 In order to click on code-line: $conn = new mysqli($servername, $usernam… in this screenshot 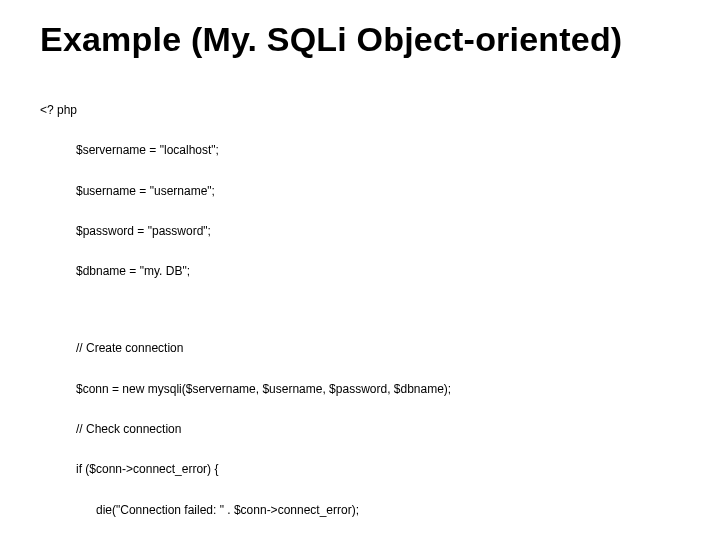, I will do `click(360, 390)`.